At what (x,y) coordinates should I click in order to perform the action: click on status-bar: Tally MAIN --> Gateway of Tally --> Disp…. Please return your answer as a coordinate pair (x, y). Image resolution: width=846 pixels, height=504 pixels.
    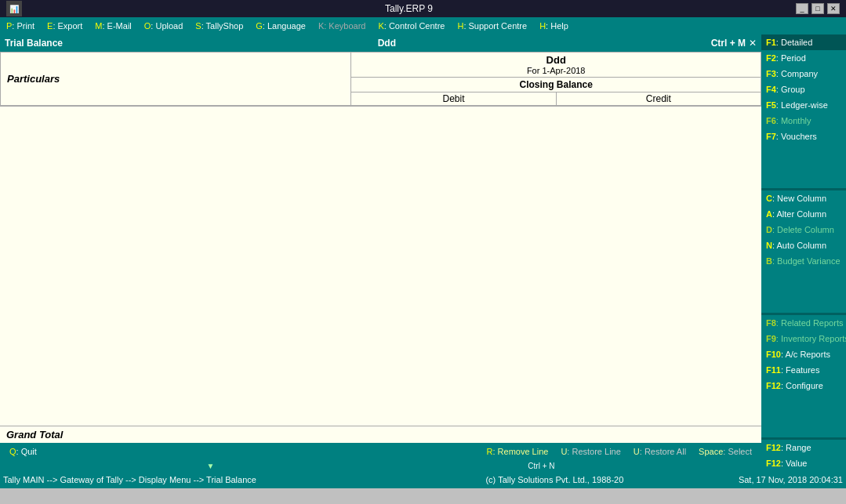
    Looking at the image, I should click on (423, 480).